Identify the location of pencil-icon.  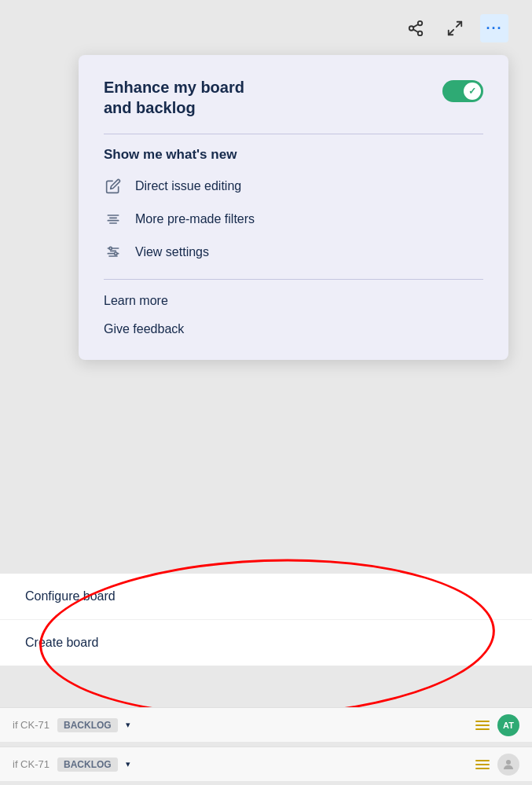
(113, 186).